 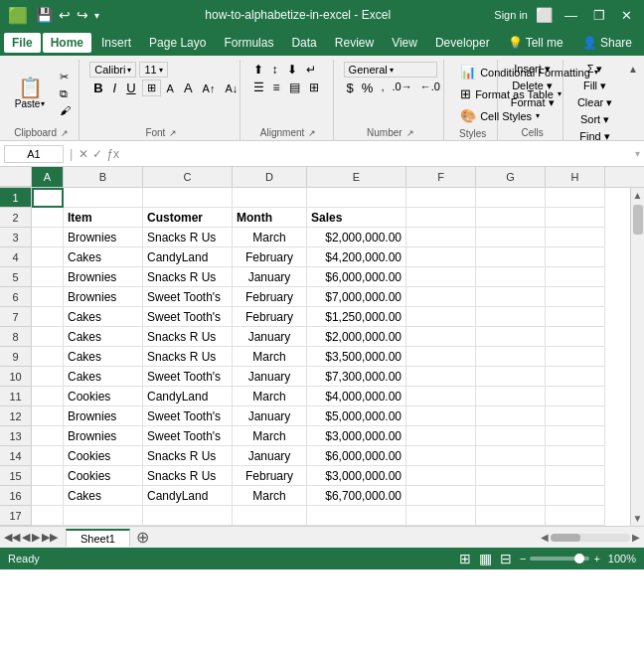 I want to click on cell-f10, so click(x=441, y=377).